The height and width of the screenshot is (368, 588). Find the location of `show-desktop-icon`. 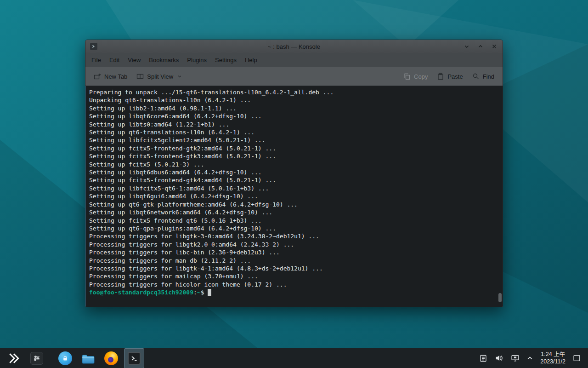

show-desktop-icon is located at coordinates (577, 358).